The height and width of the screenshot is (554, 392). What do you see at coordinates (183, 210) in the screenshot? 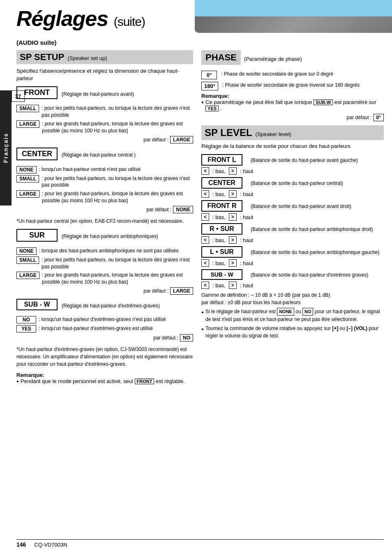
I see `center-default-badge: NONE` at bounding box center [183, 210].